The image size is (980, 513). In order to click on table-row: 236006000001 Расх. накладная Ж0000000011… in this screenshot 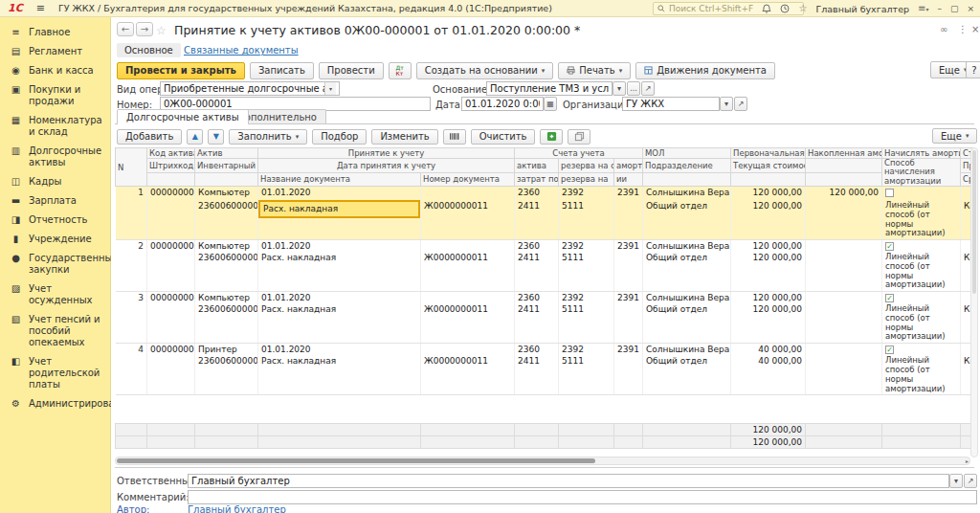, I will do `click(546, 220)`.